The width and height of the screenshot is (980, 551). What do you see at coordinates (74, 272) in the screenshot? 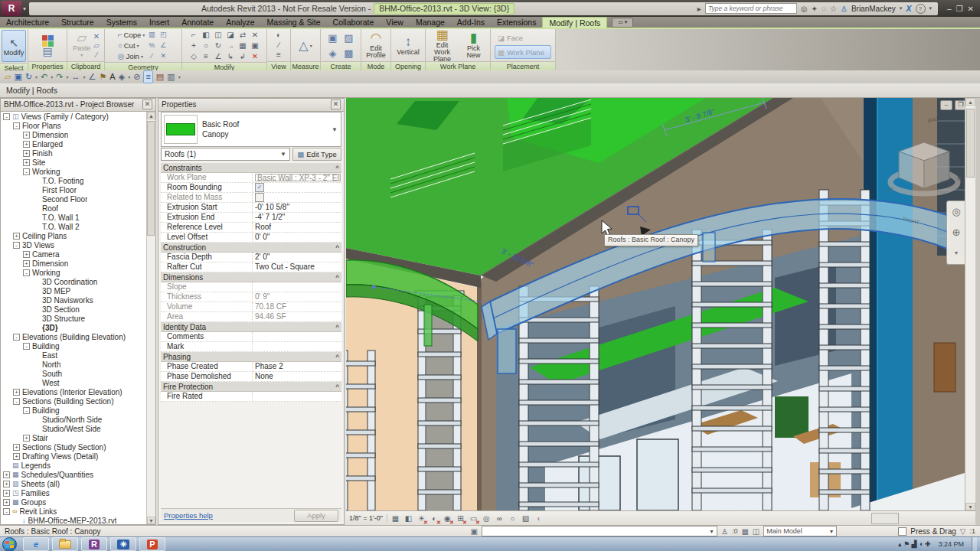
I see `tree-item: -Working` at bounding box center [74, 272].